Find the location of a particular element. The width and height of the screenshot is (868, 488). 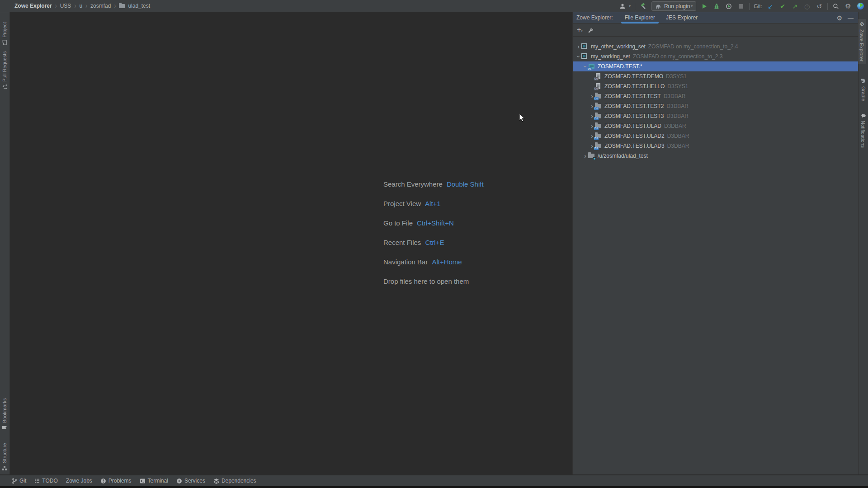

stripe-item-pull-requests: Pull Requests is located at coordinates (5, 70).